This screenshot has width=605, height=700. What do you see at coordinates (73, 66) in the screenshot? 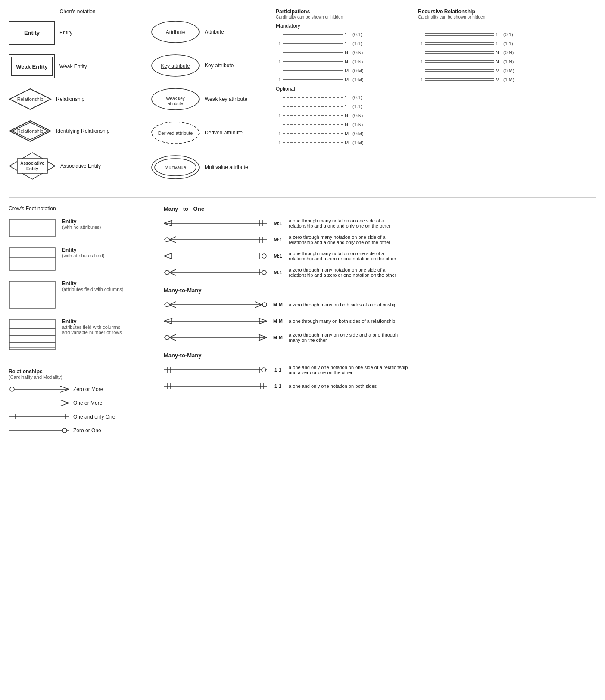
I see `weak-entity-label: Weak Entity` at bounding box center [73, 66].